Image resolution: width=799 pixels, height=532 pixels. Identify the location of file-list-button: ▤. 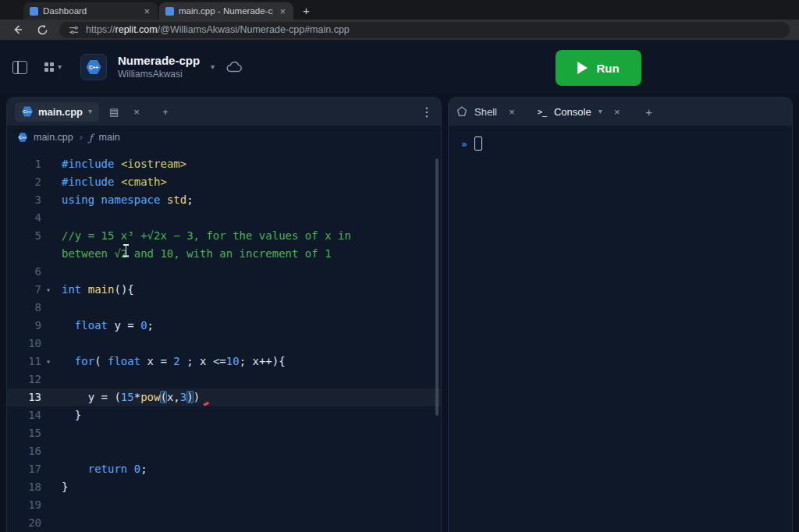
(114, 112).